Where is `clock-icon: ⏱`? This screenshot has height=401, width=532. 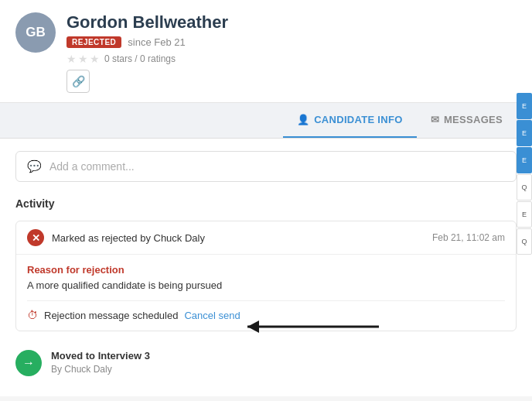 clock-icon: ⏱ is located at coordinates (32, 315).